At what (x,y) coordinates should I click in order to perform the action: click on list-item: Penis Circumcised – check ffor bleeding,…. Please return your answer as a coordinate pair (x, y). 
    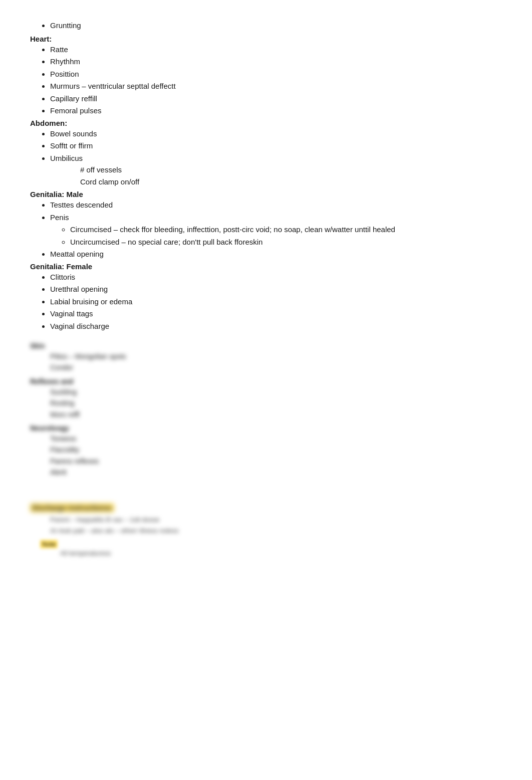
    Looking at the image, I should click on (276, 230).